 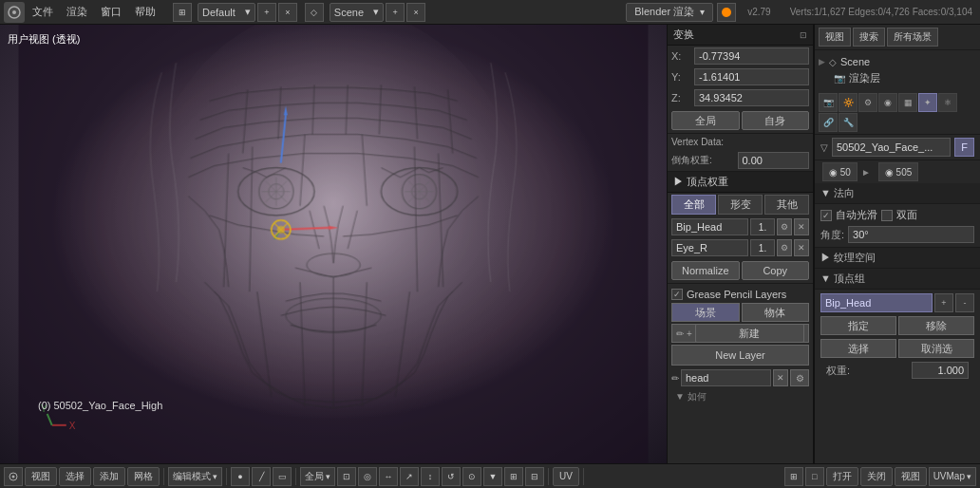 I want to click on close-scene-icon: ×, so click(x=416, y=12).